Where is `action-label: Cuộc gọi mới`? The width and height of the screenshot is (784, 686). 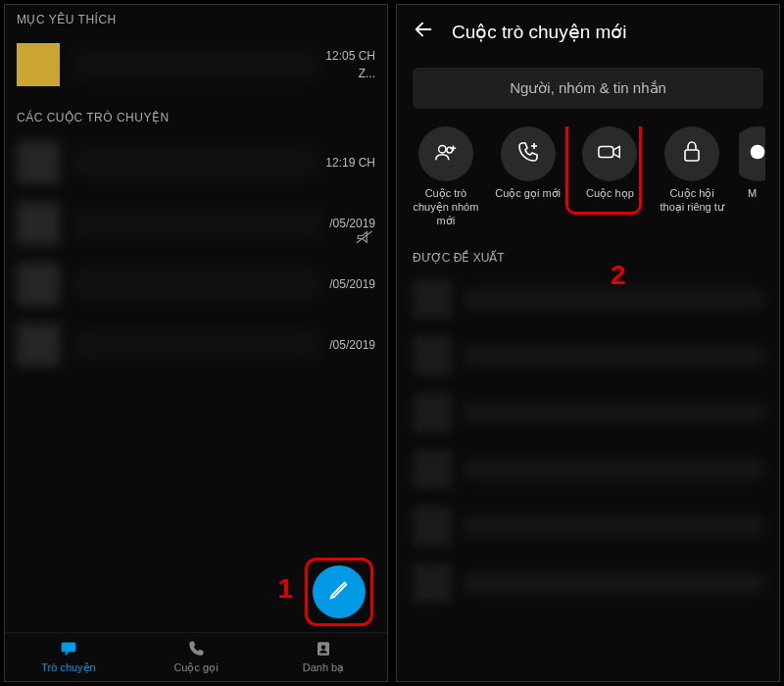
action-label: Cuộc gọi mới is located at coordinates (527, 194).